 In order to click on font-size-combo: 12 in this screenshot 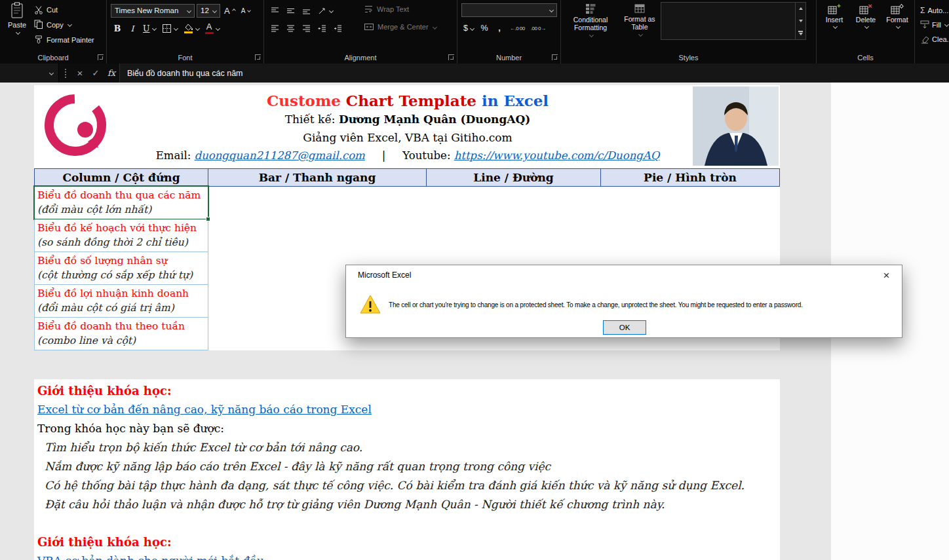, I will do `click(208, 10)`.